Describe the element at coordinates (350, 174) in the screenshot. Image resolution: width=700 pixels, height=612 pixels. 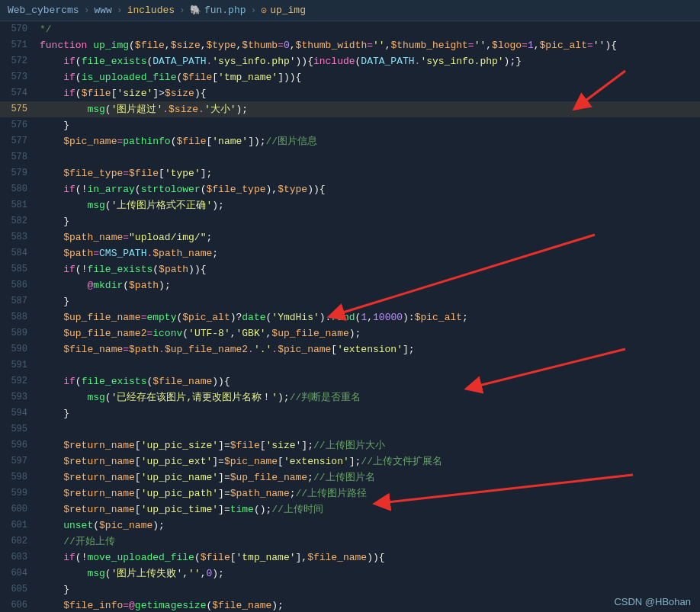
I see `code-line-579: 579 $file_type=$file['type'];` at that location.